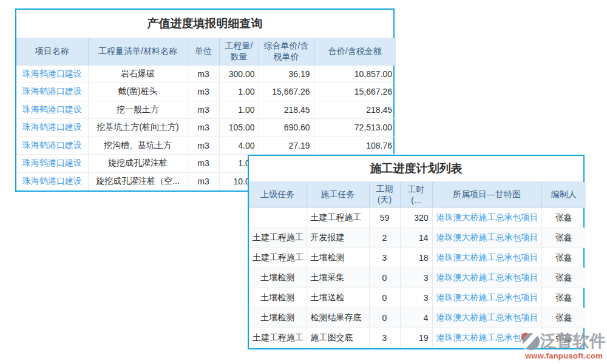 The width and height of the screenshot is (607, 364). Describe the element at coordinates (138, 74) in the screenshot. I see `boq-item-cell: 岩石爆破` at that location.